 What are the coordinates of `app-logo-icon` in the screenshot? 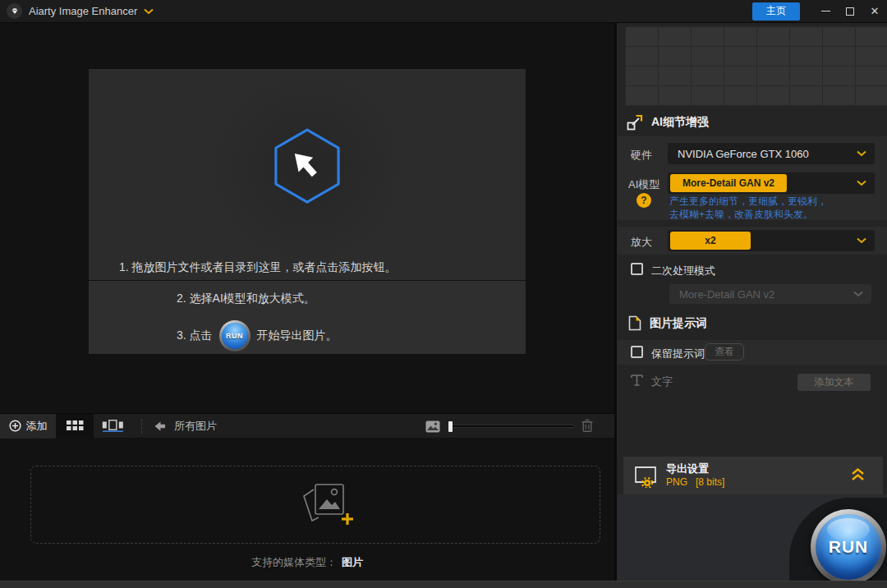 It's located at (15, 11).